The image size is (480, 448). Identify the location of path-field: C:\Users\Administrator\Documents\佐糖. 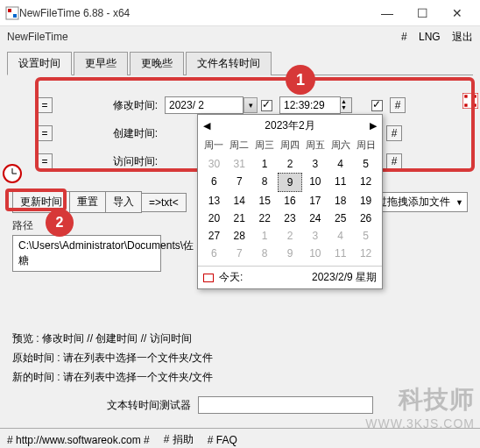
(87, 253).